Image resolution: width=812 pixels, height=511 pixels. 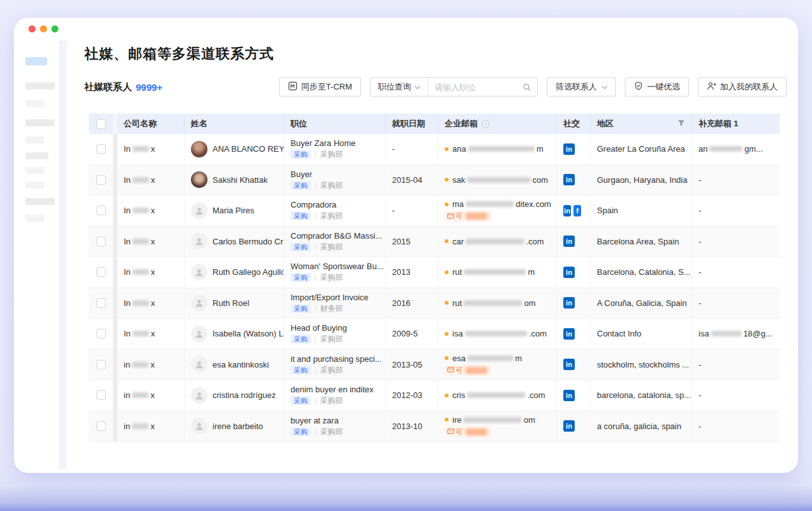 What do you see at coordinates (335, 303) in the screenshot?
I see `position-cell: Import/Export Invoice采购|财务部` at bounding box center [335, 303].